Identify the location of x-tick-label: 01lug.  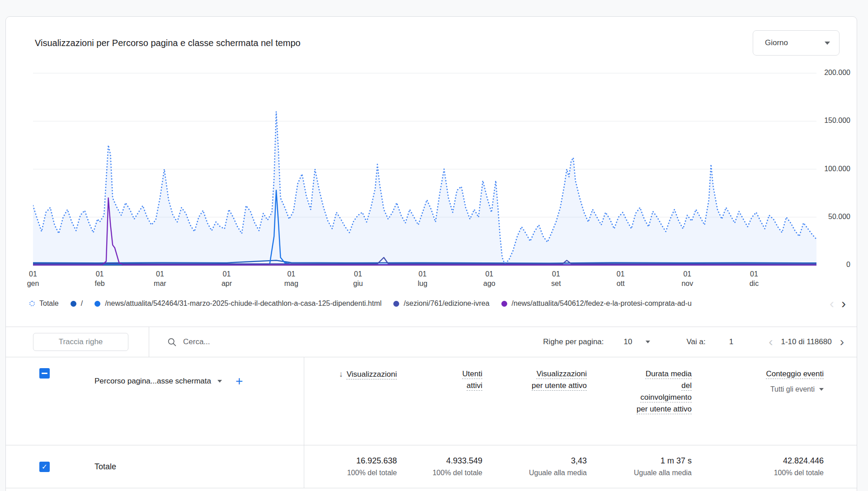
(422, 279).